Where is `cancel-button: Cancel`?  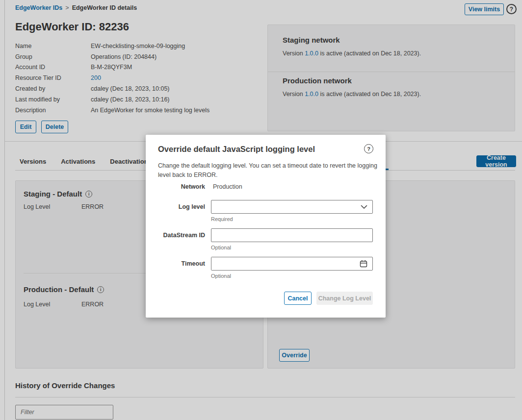
cancel-button: Cancel is located at coordinates (298, 298).